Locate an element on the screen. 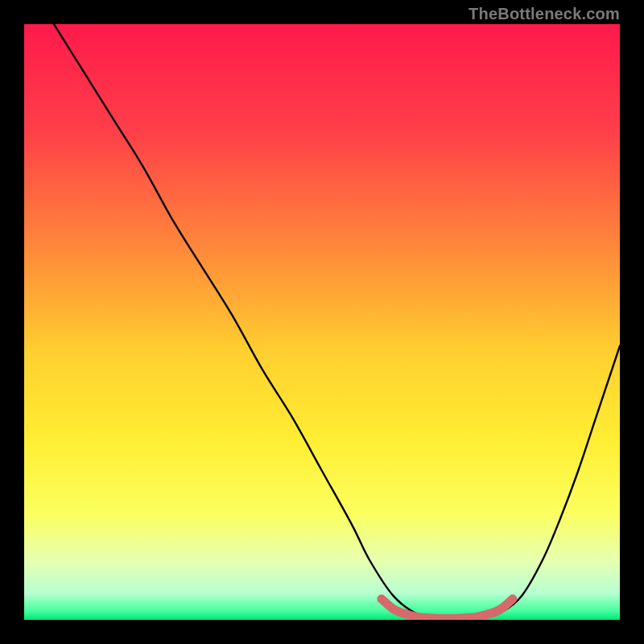 The width and height of the screenshot is (644, 644). flat-bottom-line is located at coordinates (448, 609).